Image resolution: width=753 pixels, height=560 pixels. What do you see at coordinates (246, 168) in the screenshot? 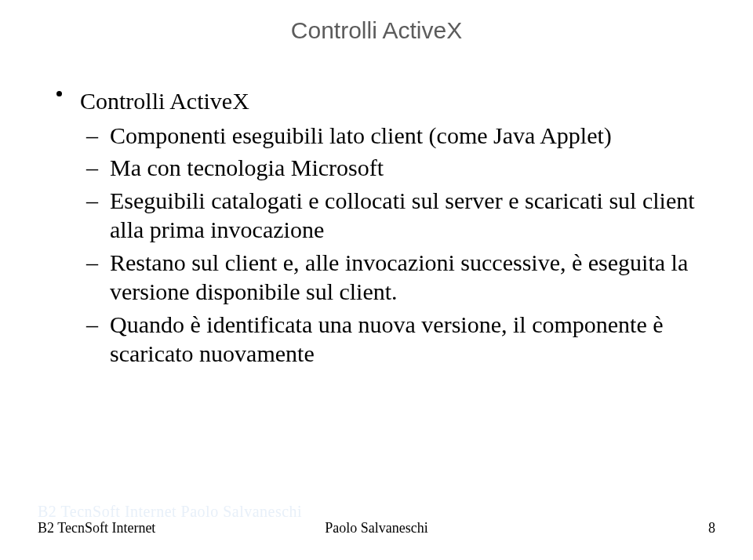
I see `bullet-text: Ma con tecnologia Microsoft` at bounding box center [246, 168].